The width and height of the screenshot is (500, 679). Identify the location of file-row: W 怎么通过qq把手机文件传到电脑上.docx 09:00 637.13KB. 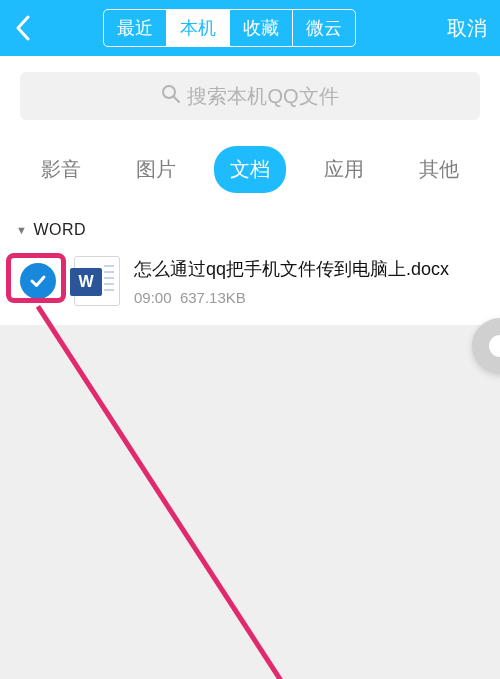
(250, 285).